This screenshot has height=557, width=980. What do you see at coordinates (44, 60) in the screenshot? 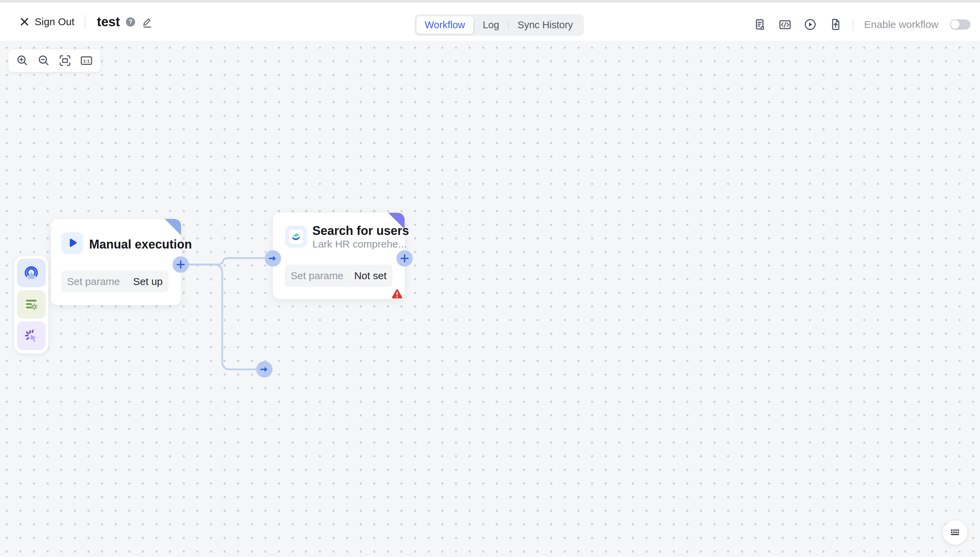
I see `zoom-out-button` at bounding box center [44, 60].